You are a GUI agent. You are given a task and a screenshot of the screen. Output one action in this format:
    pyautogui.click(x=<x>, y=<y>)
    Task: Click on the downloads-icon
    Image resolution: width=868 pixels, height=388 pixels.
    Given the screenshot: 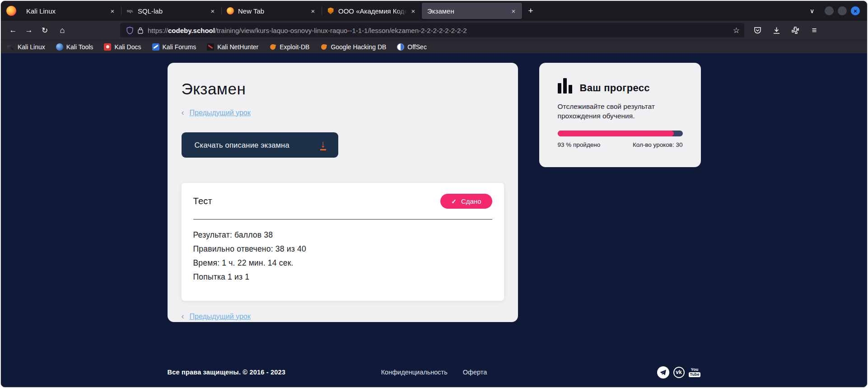 What is the action you would take?
    pyautogui.click(x=776, y=30)
    